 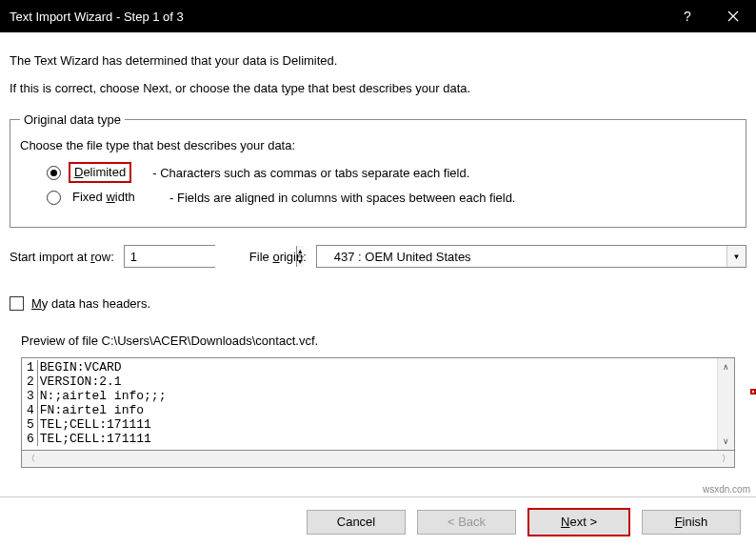 What do you see at coordinates (579, 522) in the screenshot?
I see `next-button: Next >` at bounding box center [579, 522].